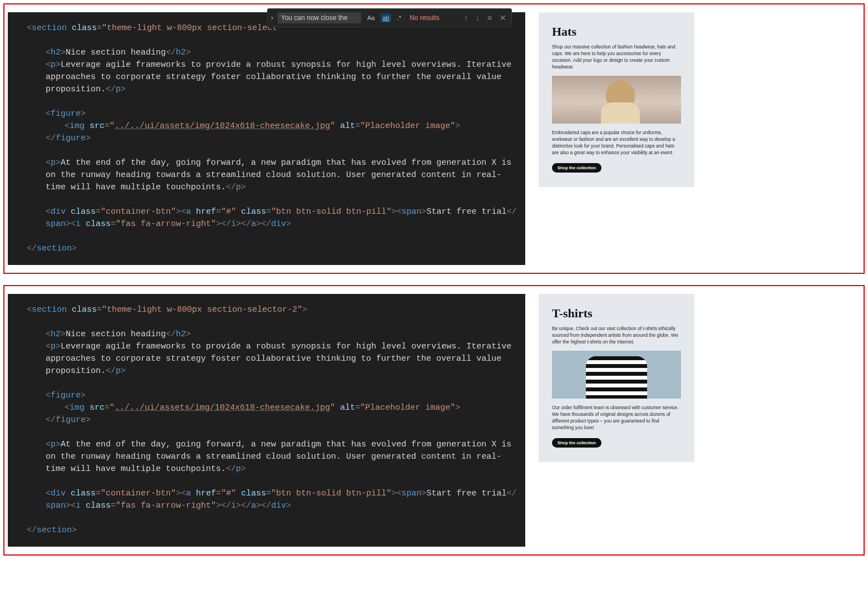 The height and width of the screenshot is (609, 868). What do you see at coordinates (617, 313) in the screenshot?
I see `preview2-title: T-shirts` at bounding box center [617, 313].